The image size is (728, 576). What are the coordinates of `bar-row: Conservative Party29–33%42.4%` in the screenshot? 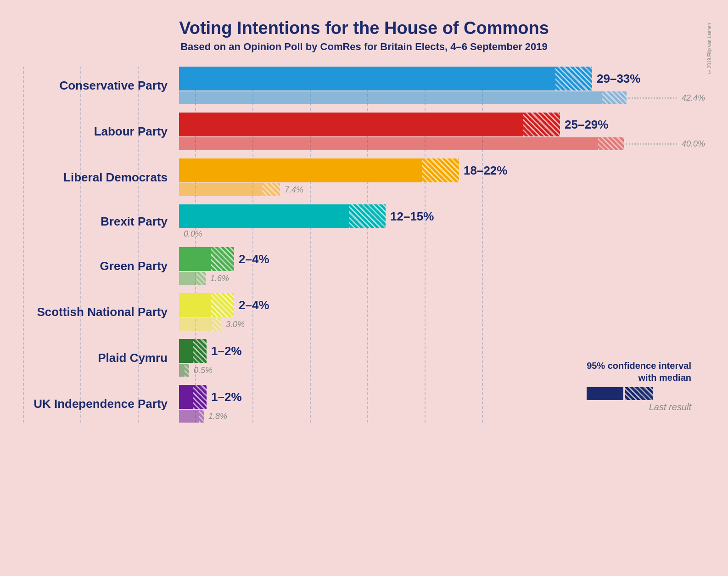 It's located at (442, 85).